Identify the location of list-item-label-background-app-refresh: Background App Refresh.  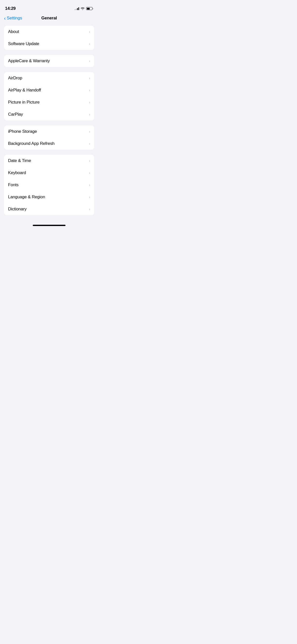
(31, 144).